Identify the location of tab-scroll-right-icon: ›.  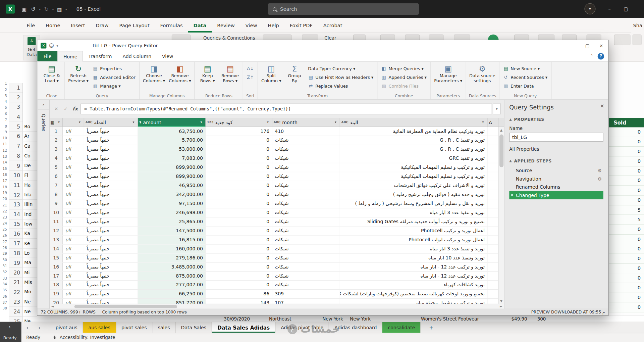
(39, 328).